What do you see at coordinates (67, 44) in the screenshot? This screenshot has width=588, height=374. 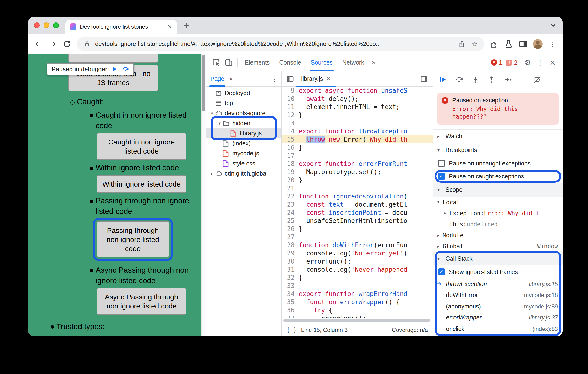 I see `reload-icon` at bounding box center [67, 44].